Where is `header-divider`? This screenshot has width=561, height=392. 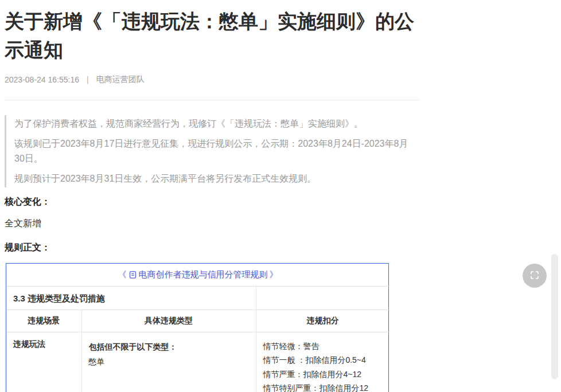 header-divider is located at coordinates (212, 100).